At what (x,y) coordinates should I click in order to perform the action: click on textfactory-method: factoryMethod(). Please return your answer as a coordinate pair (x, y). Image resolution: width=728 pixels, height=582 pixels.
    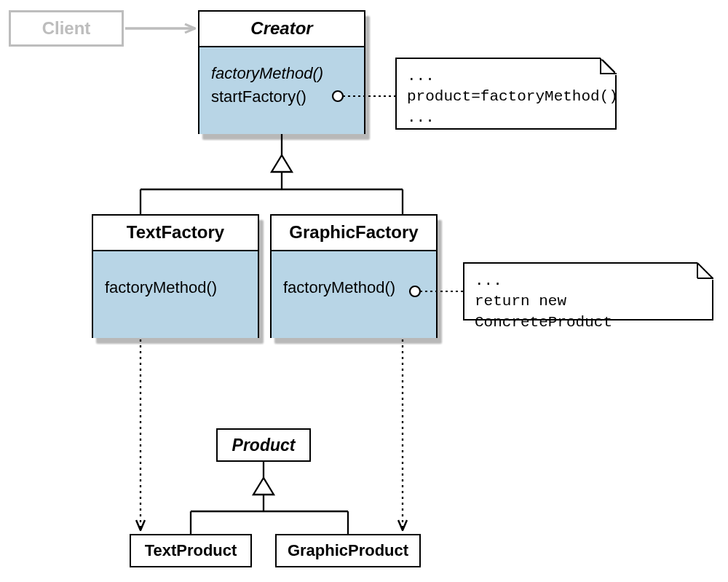
    Looking at the image, I should click on (175, 288).